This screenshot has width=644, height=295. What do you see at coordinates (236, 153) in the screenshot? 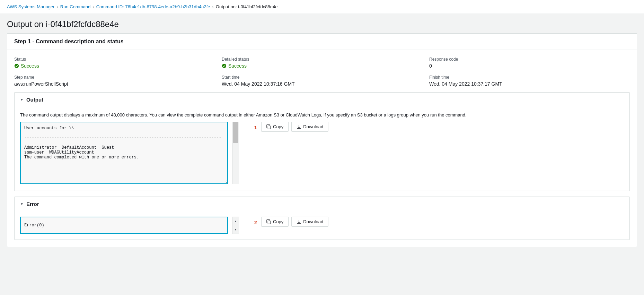
I see `output-scrollbar` at bounding box center [236, 153].